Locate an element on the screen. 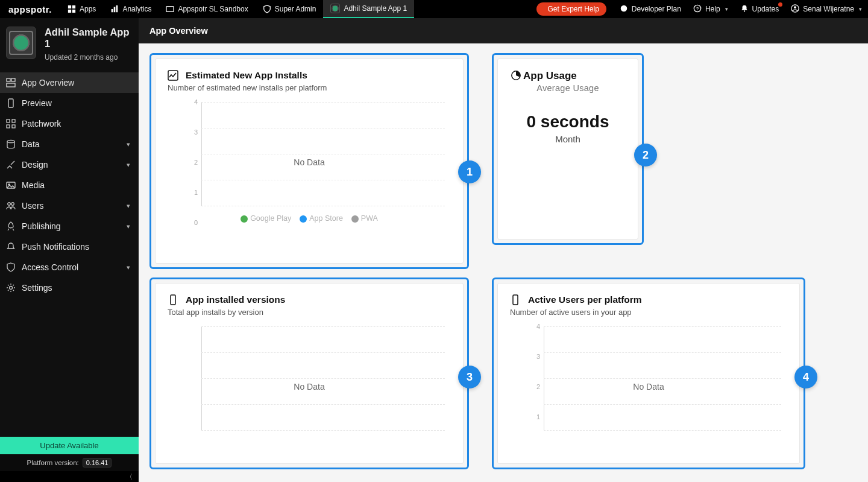 Image resolution: width=868 pixels, height=482 pixels. sidebar-item-label: Push Notifications is located at coordinates (55, 247).